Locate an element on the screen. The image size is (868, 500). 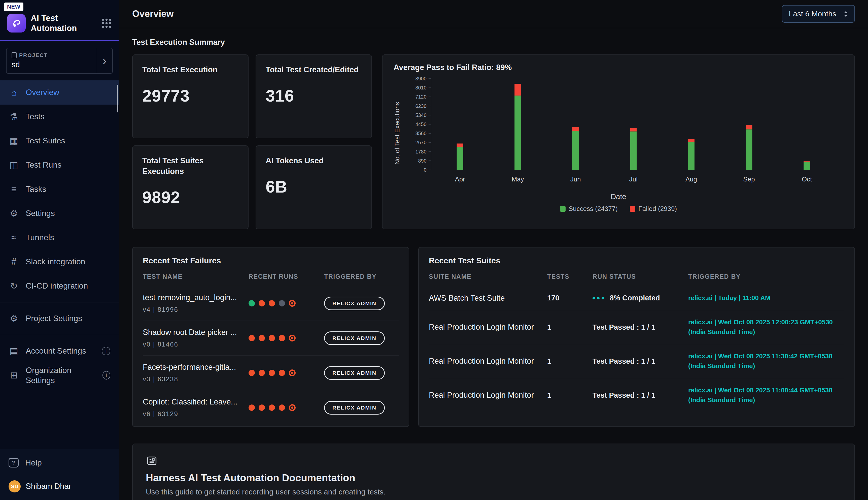
triggered-by-link: relicx.ai | Wed Oct 08 2025 11:00:44 GMT… is located at coordinates (766, 395).